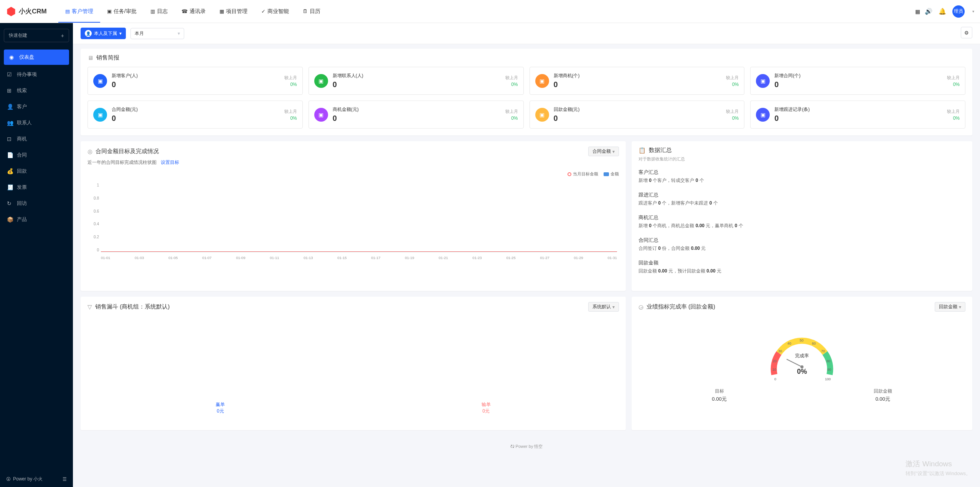  I want to click on sidebar-icon: ↻, so click(10, 203).